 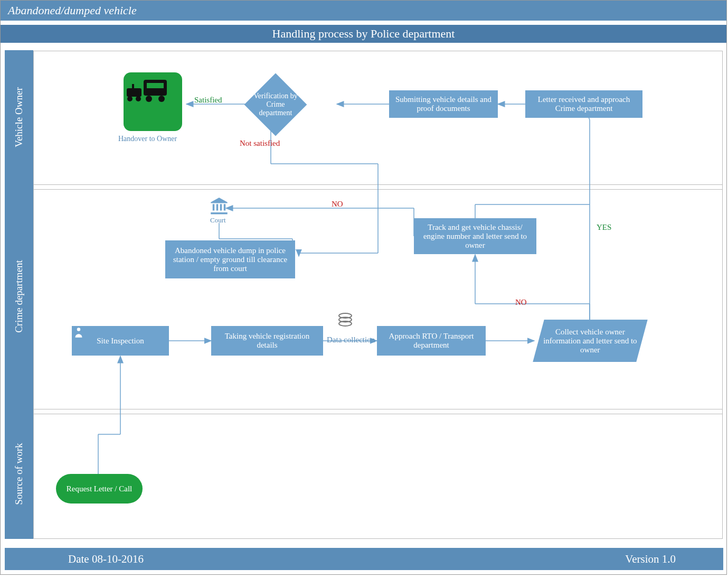 What do you see at coordinates (19, 117) in the screenshot?
I see `lane-vehicle-owner: Vehicle Owner` at bounding box center [19, 117].